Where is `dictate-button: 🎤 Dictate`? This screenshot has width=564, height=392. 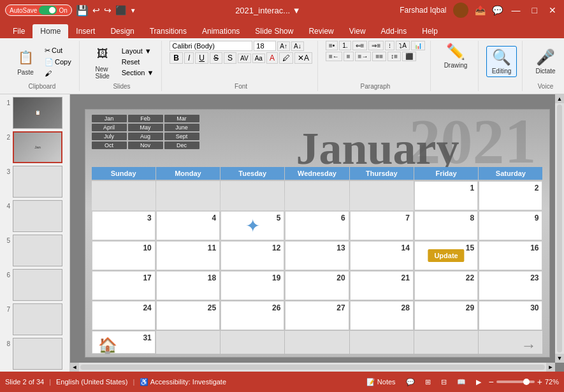 dictate-button: 🎤 Dictate is located at coordinates (546, 61).